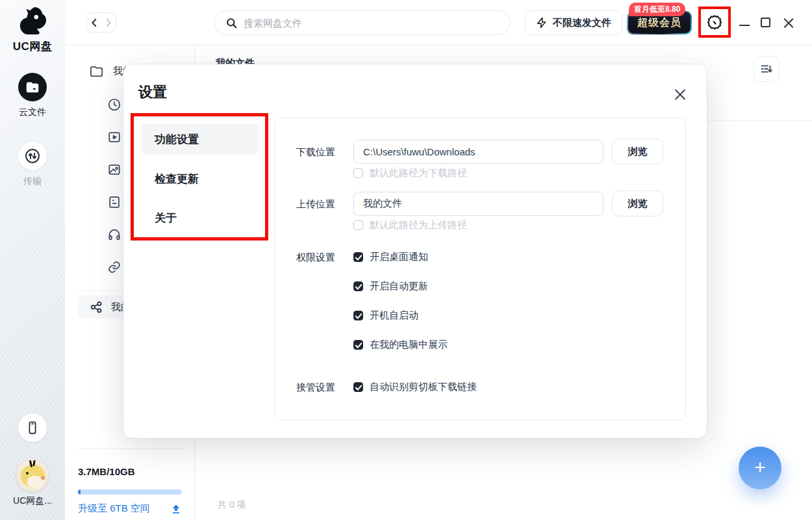 The width and height of the screenshot is (812, 520). What do you see at coordinates (744, 25) in the screenshot?
I see `window-minimize-button` at bounding box center [744, 25].